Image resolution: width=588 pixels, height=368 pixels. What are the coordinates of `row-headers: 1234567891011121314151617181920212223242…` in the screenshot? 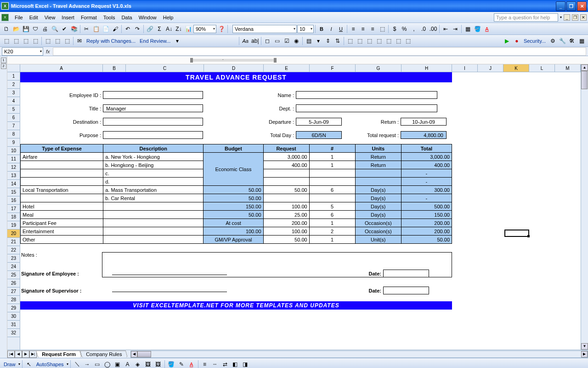 It's located at (14, 207).